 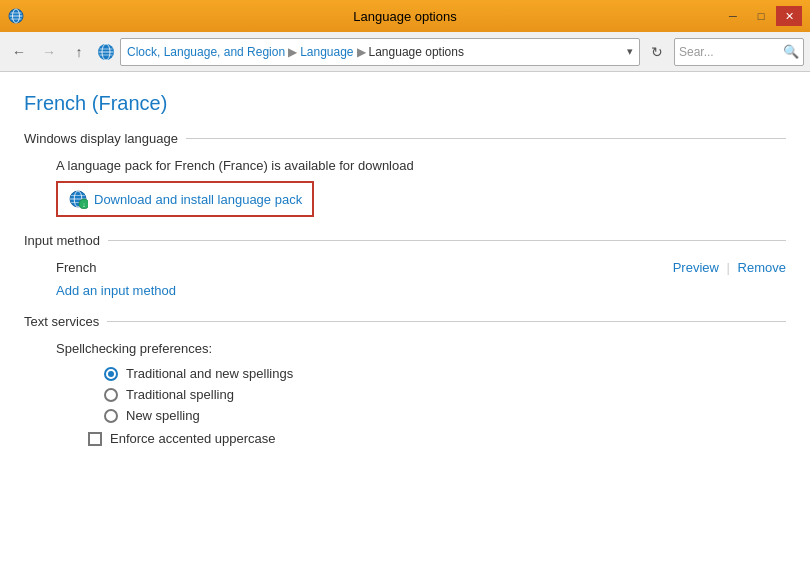 What do you see at coordinates (405, 104) in the screenshot?
I see `page-title: French (France)` at bounding box center [405, 104].